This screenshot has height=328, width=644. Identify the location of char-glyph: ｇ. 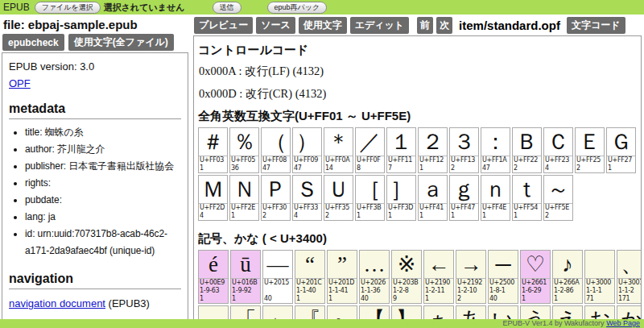
(464, 190).